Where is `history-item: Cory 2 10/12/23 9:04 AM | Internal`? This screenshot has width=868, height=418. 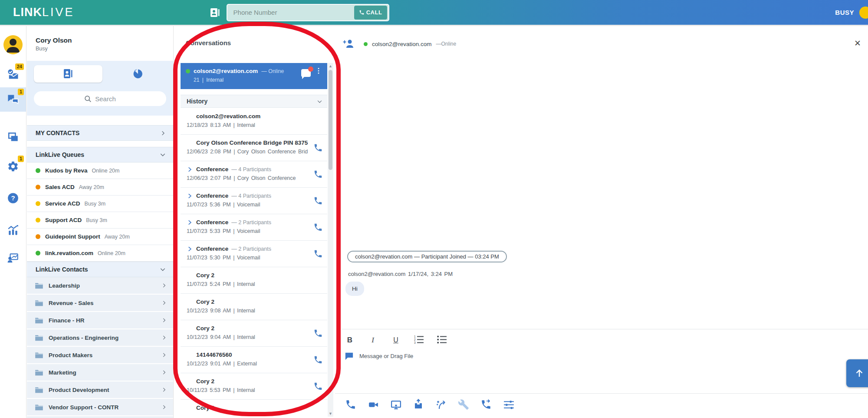 history-item: Cory 2 10/12/23 9:04 AM | Internal is located at coordinates (254, 334).